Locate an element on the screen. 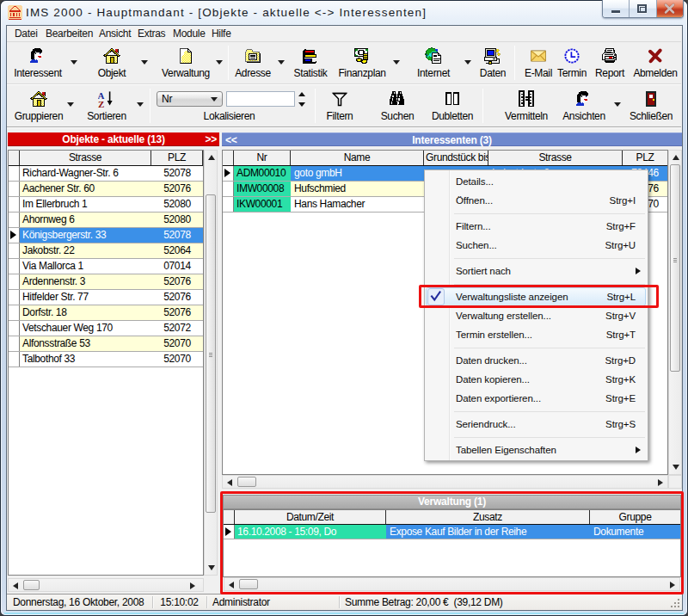 This screenshot has height=616, width=688. menu-hilfe: Hilfe is located at coordinates (222, 34).